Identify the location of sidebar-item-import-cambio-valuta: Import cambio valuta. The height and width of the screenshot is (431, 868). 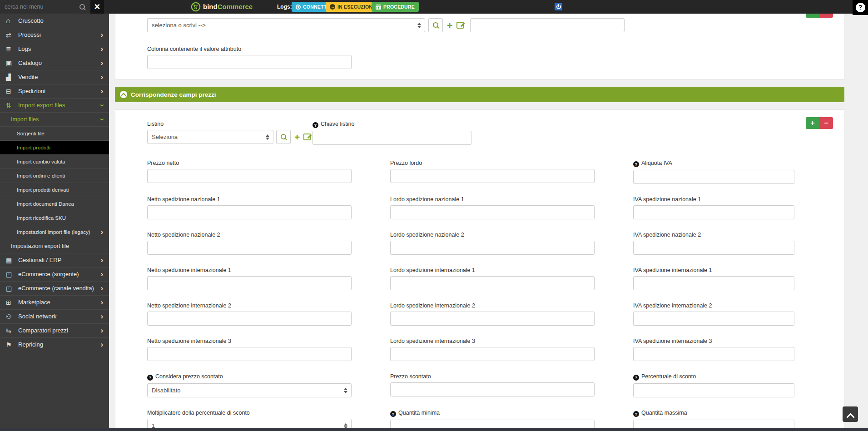
(55, 162).